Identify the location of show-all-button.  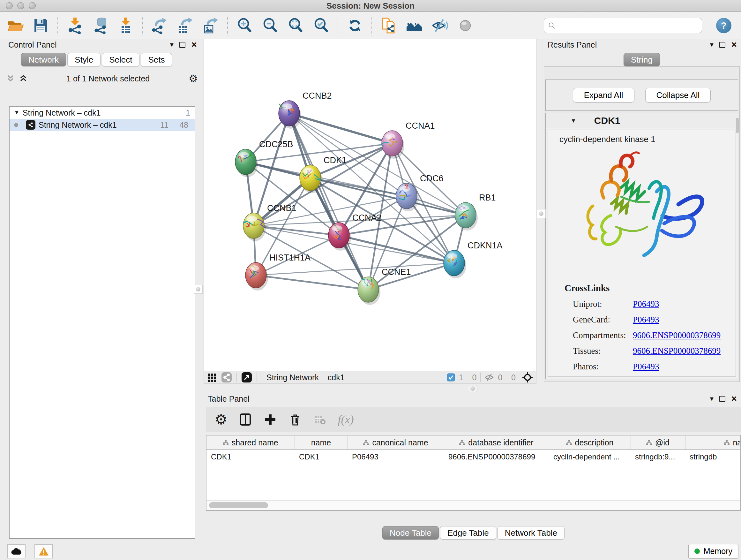
(465, 25).